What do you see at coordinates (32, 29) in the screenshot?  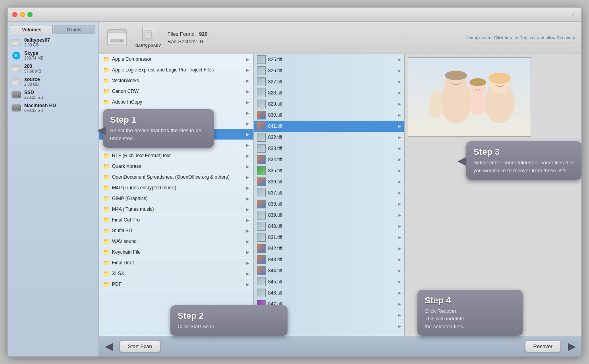 I see `tab-volumes: Volumes` at bounding box center [32, 29].